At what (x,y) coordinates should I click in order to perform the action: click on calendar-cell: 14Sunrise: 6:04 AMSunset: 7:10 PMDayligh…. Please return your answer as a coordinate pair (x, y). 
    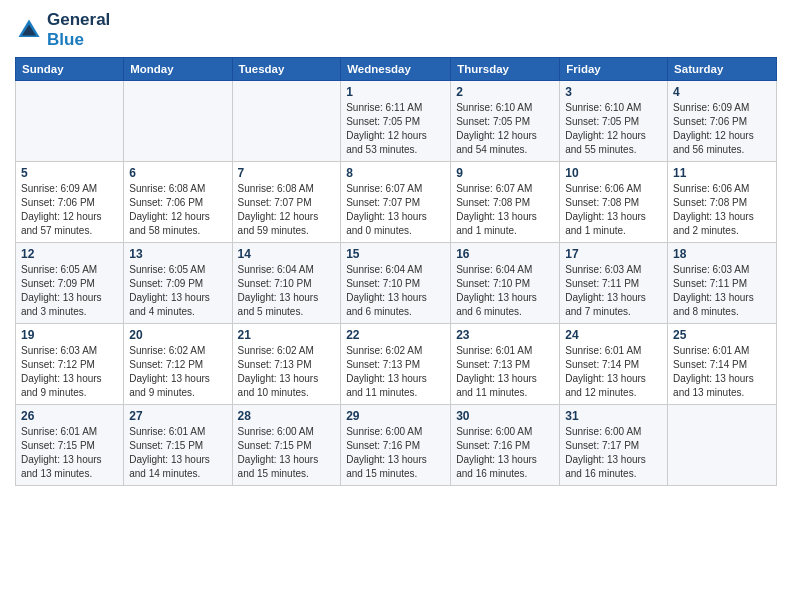
    Looking at the image, I should click on (286, 284).